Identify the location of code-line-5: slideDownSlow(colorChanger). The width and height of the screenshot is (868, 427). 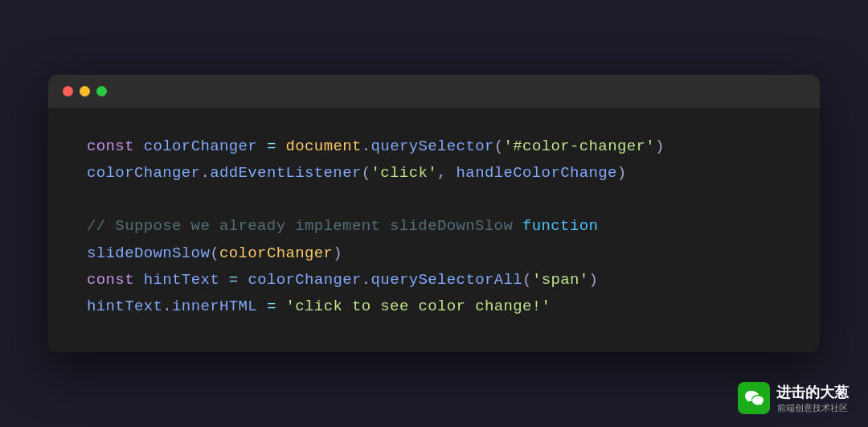
(434, 254).